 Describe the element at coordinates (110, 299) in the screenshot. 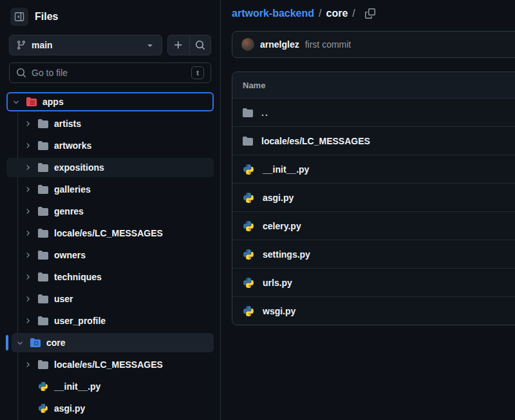

I see `tree-item-user: user` at that location.